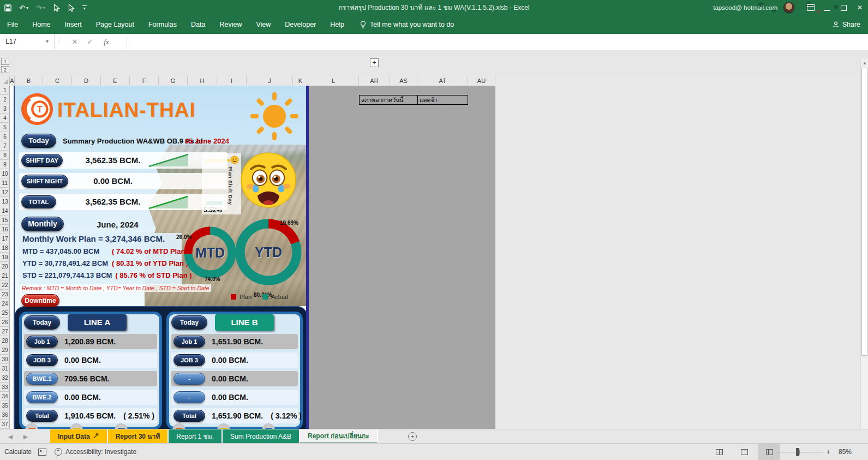  What do you see at coordinates (5, 70) in the screenshot?
I see `outline-level-2-button: 2` at bounding box center [5, 70].